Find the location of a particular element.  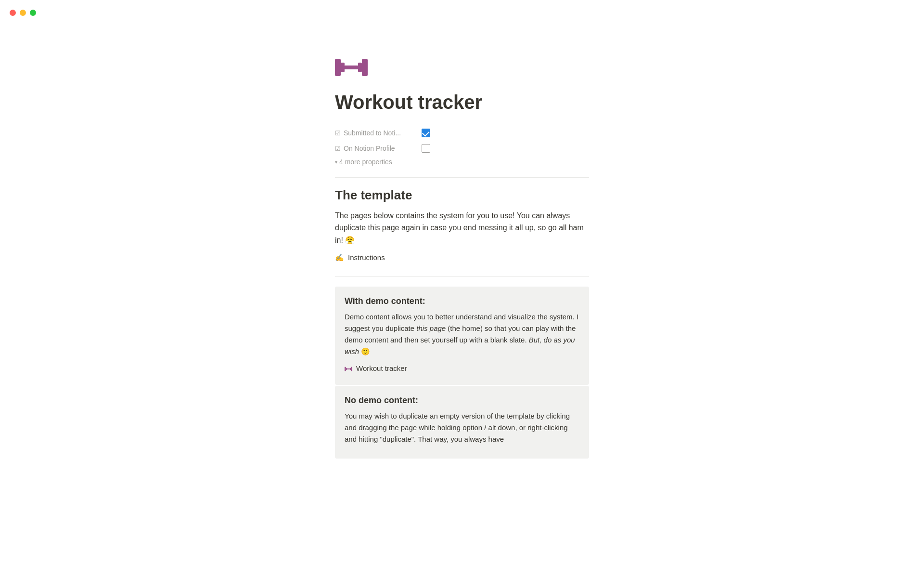

property-label-text-notion-profile: On Notion Profile is located at coordinates (370, 148).